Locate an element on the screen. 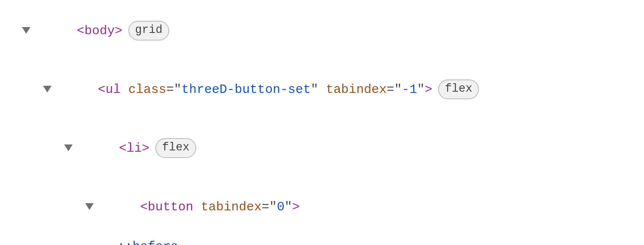  node-tag: <li> is located at coordinates (134, 148).